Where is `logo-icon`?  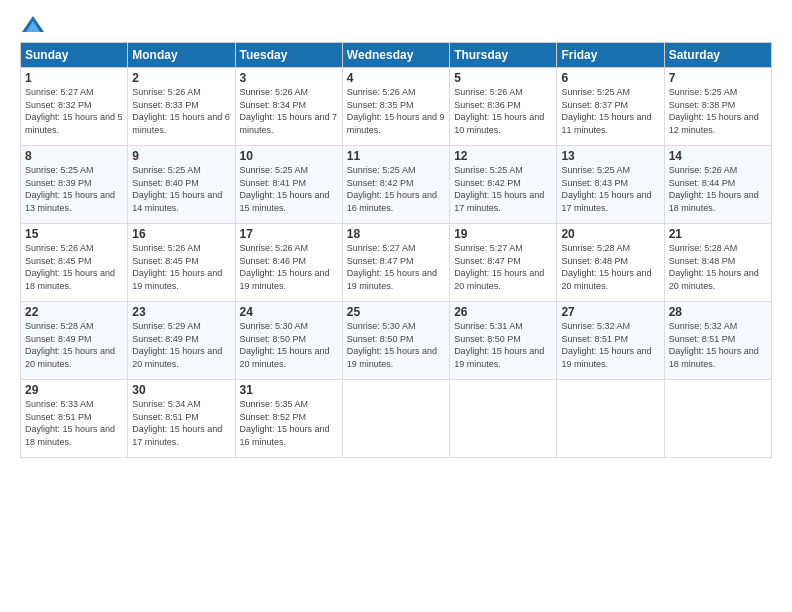
logo-icon is located at coordinates (33, 24).